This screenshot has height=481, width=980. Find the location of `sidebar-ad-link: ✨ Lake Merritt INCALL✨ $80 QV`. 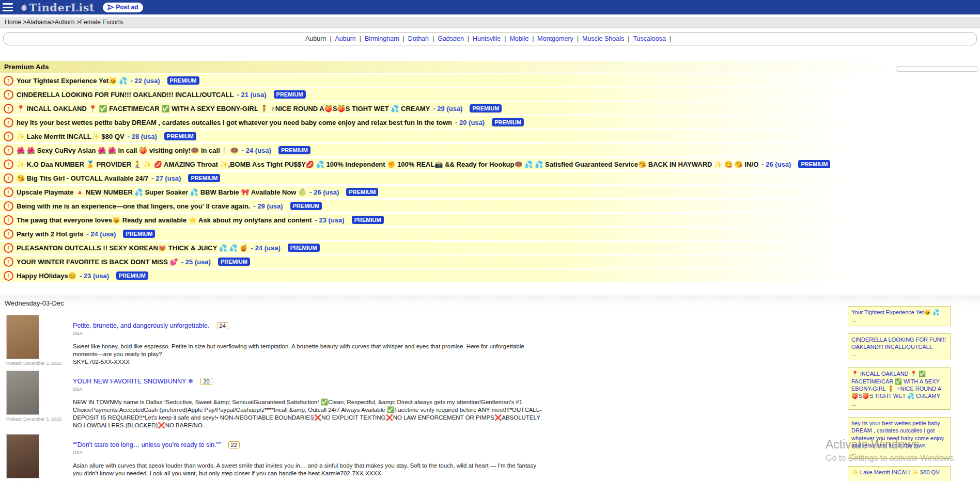

sidebar-ad-link: ✨ Lake Merritt INCALL✨ $80 QV is located at coordinates (896, 472).